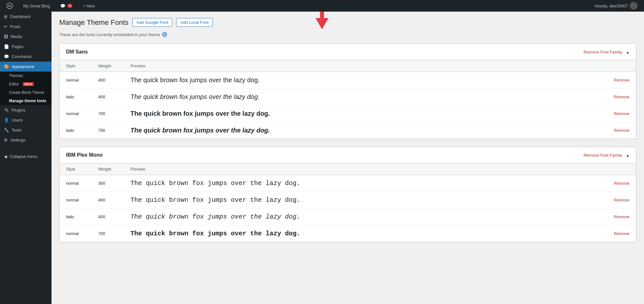 This screenshot has height=304, width=644. Describe the element at coordinates (26, 110) in the screenshot. I see `sidebar-item-plugins: 🔌 Plugins` at that location.